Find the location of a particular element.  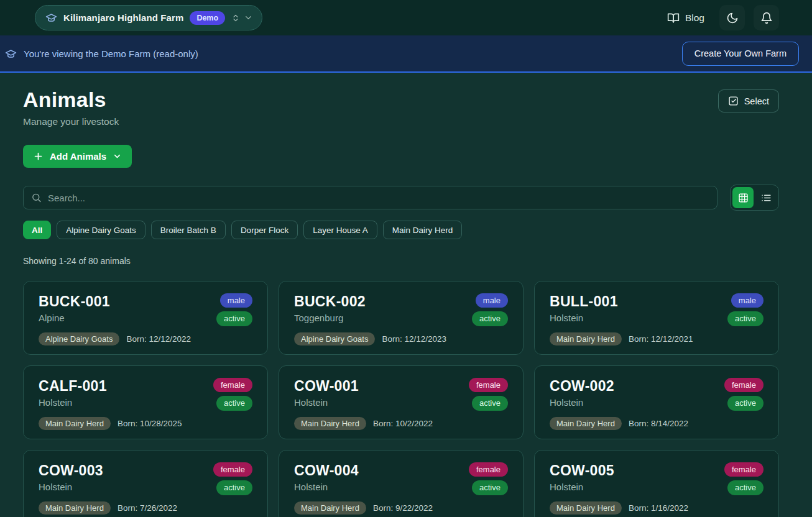

born-date: Born: 7/26/2022 is located at coordinates (147, 508).